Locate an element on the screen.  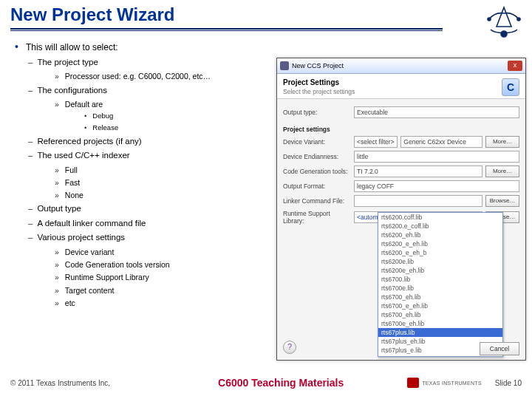
c-badge-icon: C is located at coordinates (511, 87).